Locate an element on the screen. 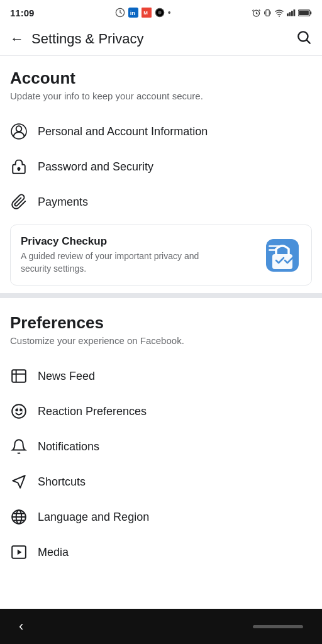 The height and width of the screenshot is (644, 322). battery-icon is located at coordinates (305, 13).